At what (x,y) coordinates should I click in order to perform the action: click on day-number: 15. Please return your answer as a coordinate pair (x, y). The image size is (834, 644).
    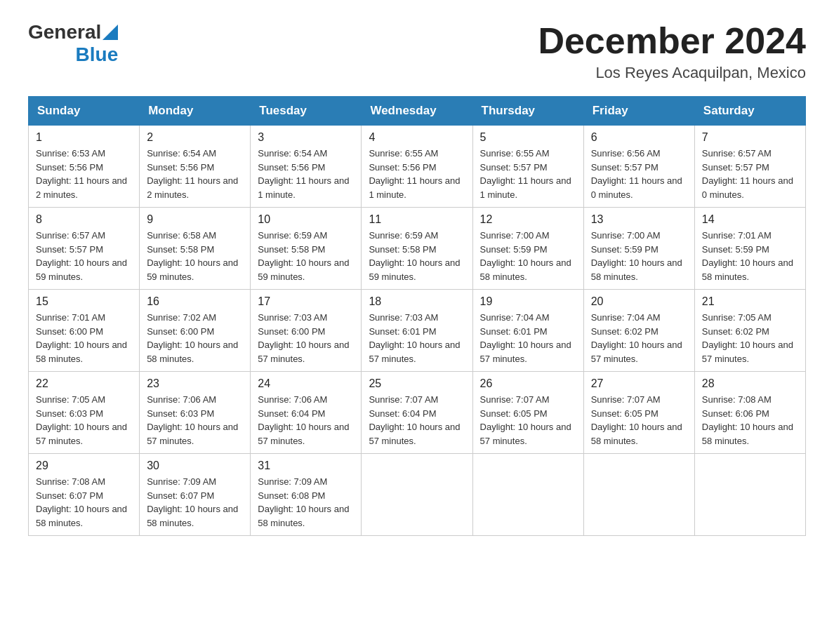
    Looking at the image, I should click on (84, 302).